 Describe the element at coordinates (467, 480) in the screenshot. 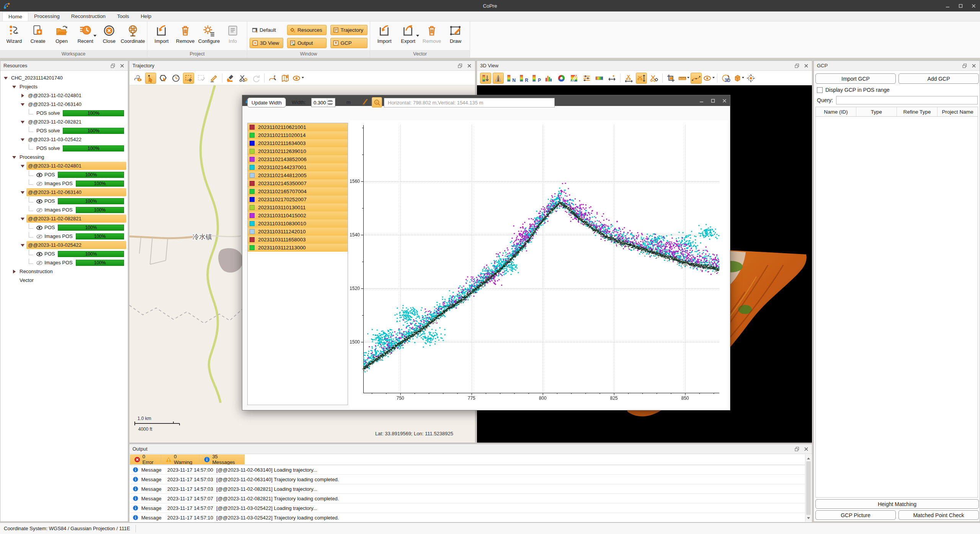

I see `output-message-row: Message2023-11-17 14:57:03[@@2023-11-02-…` at that location.